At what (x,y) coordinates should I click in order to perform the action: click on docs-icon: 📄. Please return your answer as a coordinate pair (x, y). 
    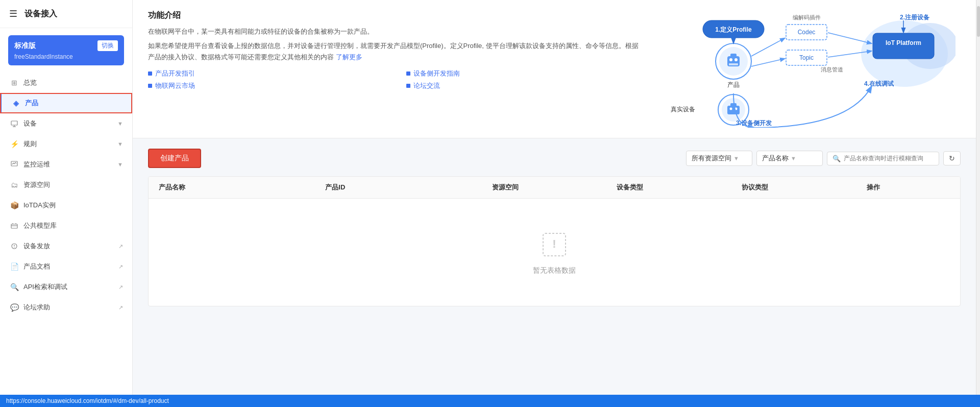
    Looking at the image, I should click on (14, 267).